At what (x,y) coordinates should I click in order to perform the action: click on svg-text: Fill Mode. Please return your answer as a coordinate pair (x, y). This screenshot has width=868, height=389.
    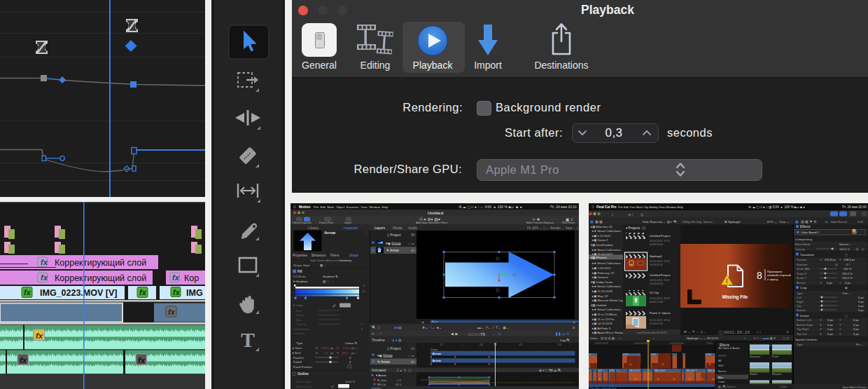
    Looking at the image, I should click on (300, 276).